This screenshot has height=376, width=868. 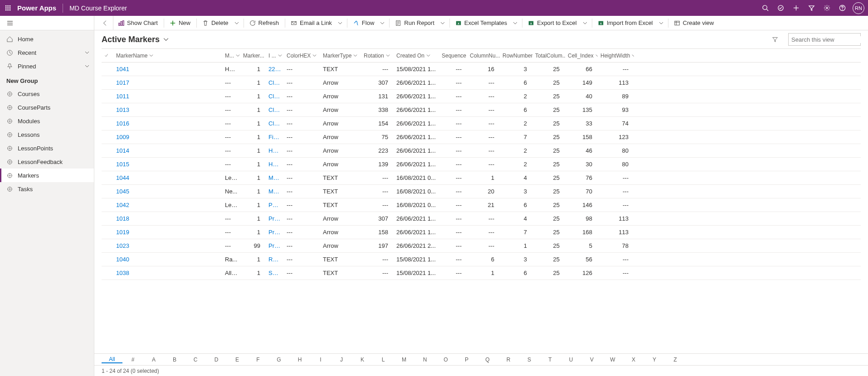 I want to click on cell-markername: 1011, so click(x=168, y=96).